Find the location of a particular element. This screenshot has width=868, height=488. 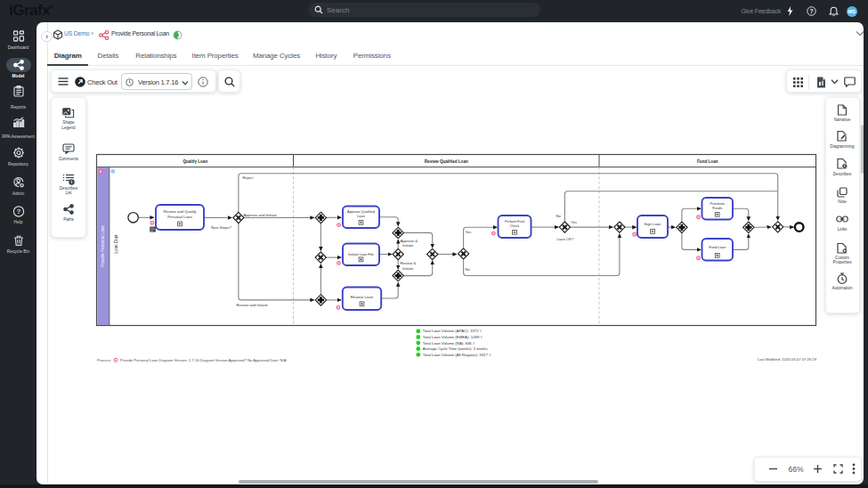

svg-text: Process: is located at coordinates (104, 360).